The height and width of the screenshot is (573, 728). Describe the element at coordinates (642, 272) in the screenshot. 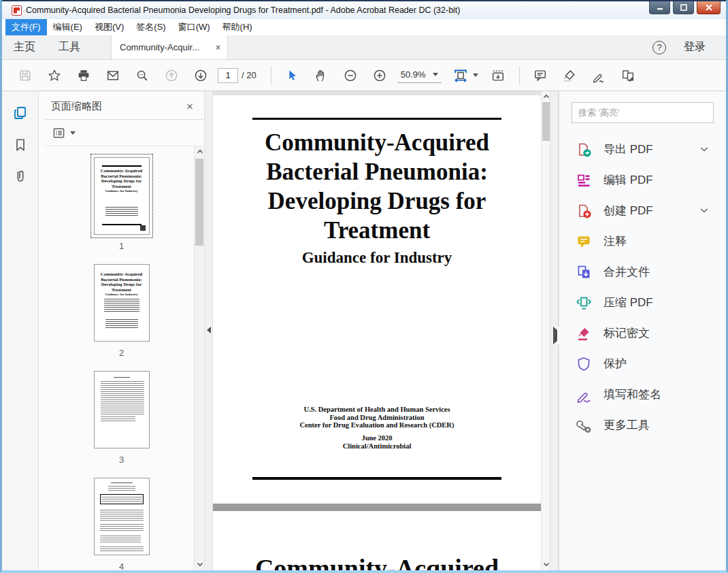

I see `tool-combine-files: 合并文件` at that location.